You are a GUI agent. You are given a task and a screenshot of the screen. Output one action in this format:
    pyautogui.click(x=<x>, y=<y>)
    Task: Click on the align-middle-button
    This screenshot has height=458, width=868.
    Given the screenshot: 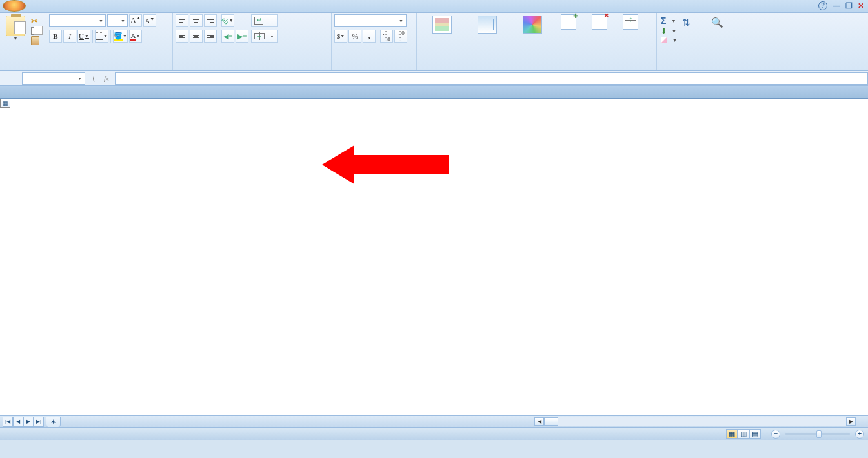 What is the action you would take?
    pyautogui.click(x=196, y=21)
    